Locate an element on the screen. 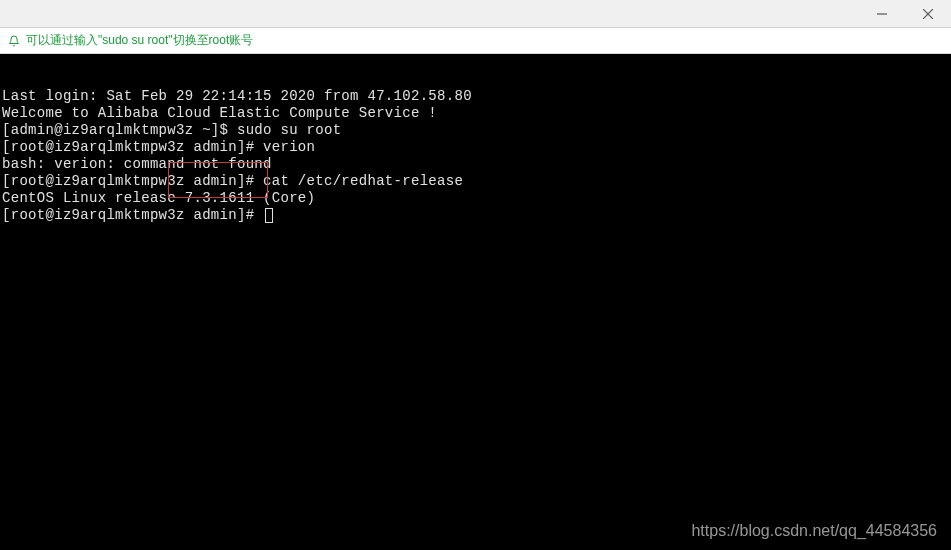  terminal-line: [admin@iz9arqlmktmpw3z ~]$ sudo su root is located at coordinates (476, 130).